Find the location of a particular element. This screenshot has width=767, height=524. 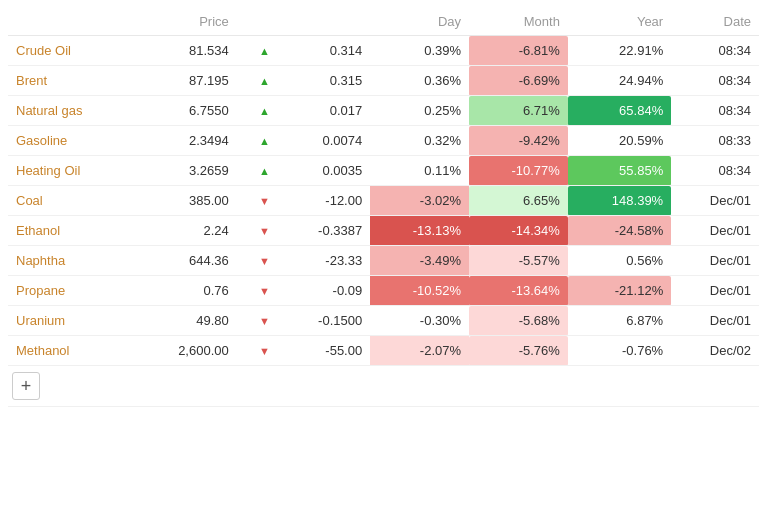

commodity-day: 0.39% is located at coordinates (420, 51).